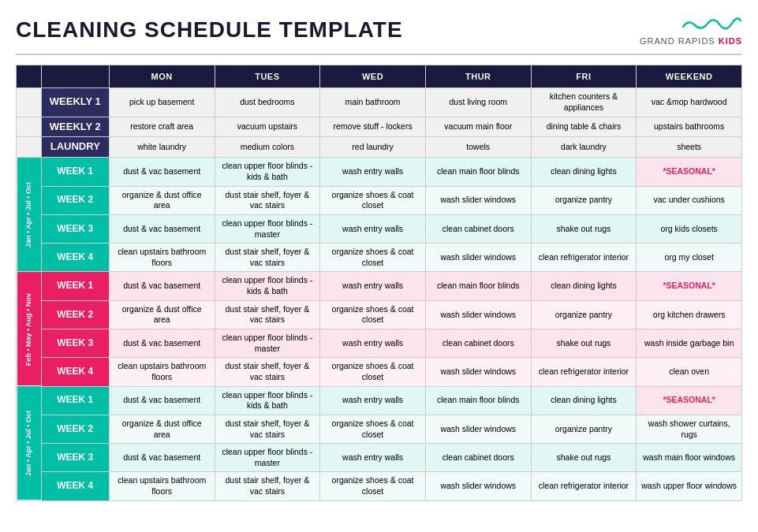 The image size is (758, 532). I want to click on cell-1: vacuum upstairs, so click(267, 127).